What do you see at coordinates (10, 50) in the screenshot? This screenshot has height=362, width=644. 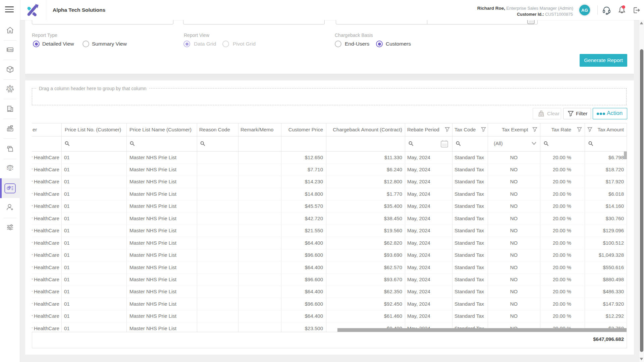 I see `svg-text: CRM` at bounding box center [10, 50].